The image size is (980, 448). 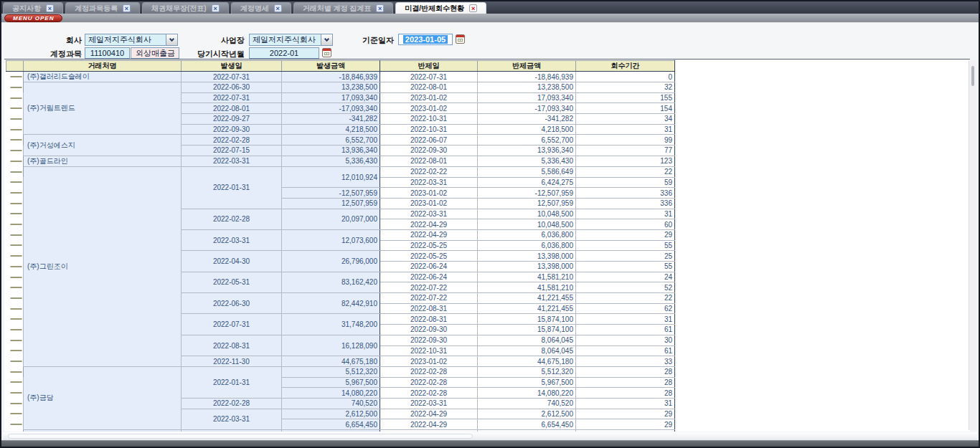 What do you see at coordinates (232, 109) in the screenshot?
I see `cell-occur-date: 2022-08-01` at bounding box center [232, 109].